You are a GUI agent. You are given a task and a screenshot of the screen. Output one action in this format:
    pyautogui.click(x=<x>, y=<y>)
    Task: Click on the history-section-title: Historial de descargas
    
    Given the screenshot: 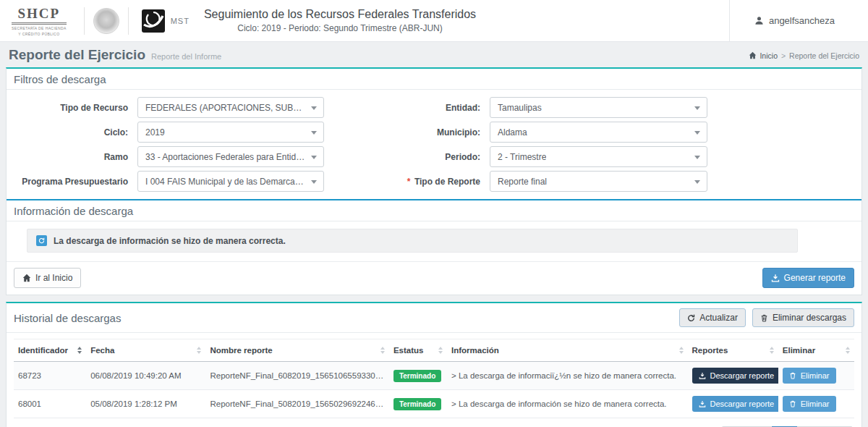 What is the action you would take?
    pyautogui.click(x=67, y=318)
    